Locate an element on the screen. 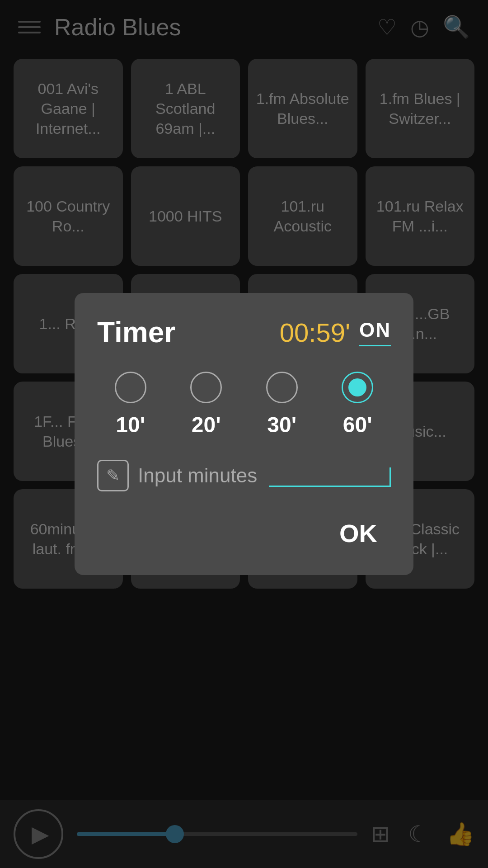  radio-label-20: 20' is located at coordinates (206, 425).